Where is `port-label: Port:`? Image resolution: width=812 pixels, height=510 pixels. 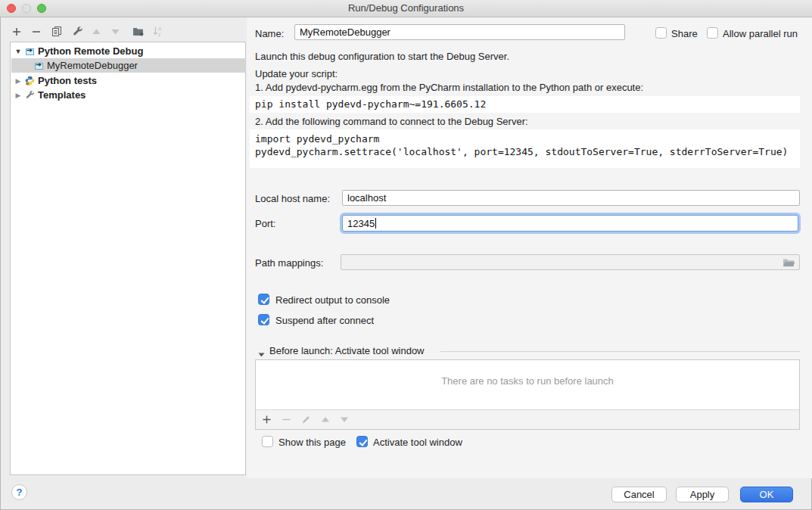 port-label: Port: is located at coordinates (265, 224).